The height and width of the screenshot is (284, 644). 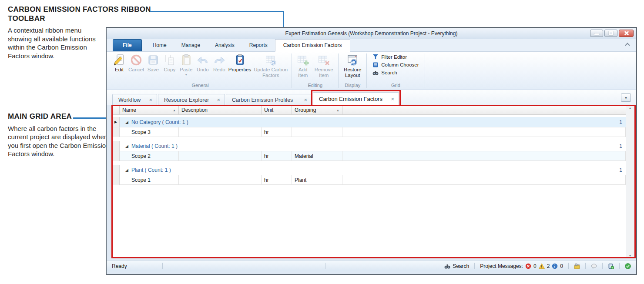 What do you see at coordinates (611, 33) in the screenshot?
I see `maximize-icon` at bounding box center [611, 33].